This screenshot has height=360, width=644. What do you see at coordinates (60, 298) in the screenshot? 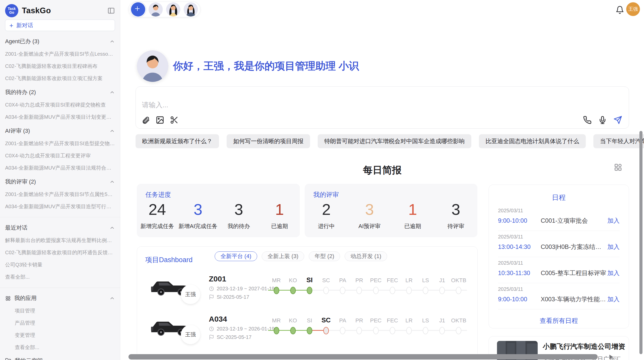
I see `my-apps-header: 我的应用` at bounding box center [60, 298].